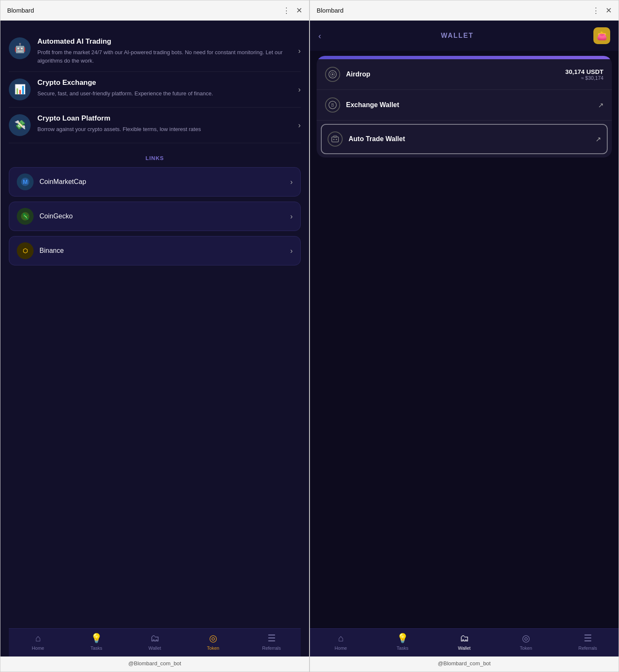 The width and height of the screenshot is (619, 672). I want to click on link-binance: ⬡ Binance ›, so click(155, 251).